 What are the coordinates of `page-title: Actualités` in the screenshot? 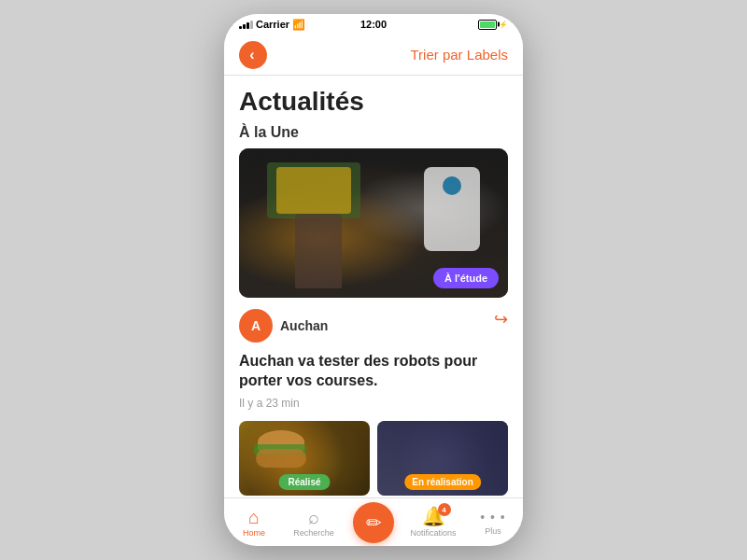 It's located at (374, 98).